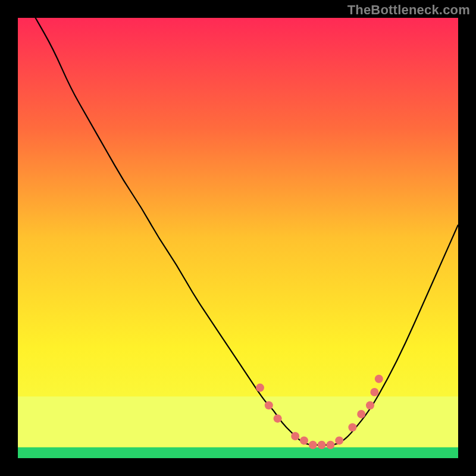  What do you see at coordinates (238, 453) in the screenshot?
I see `green-band` at bounding box center [238, 453].